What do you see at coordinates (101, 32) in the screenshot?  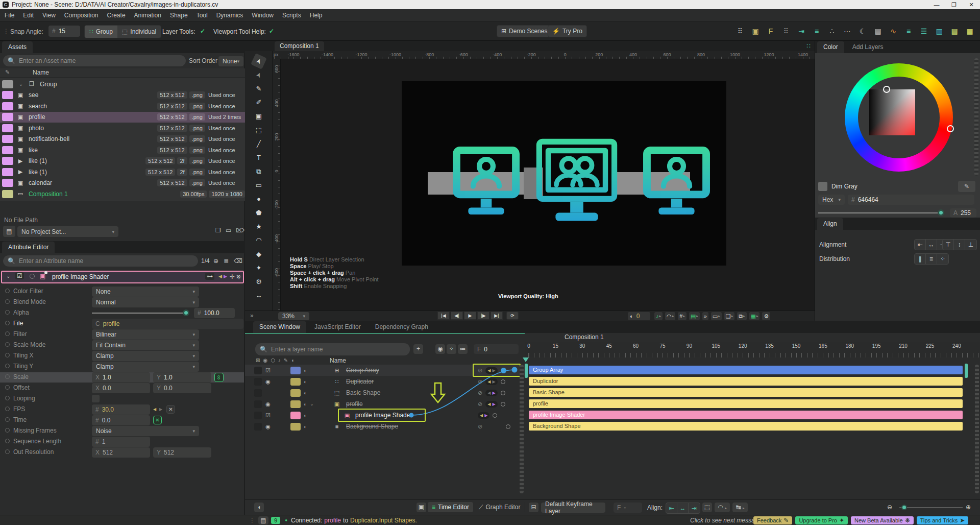 I see `group-mode-button: ∷ Group` at bounding box center [101, 32].